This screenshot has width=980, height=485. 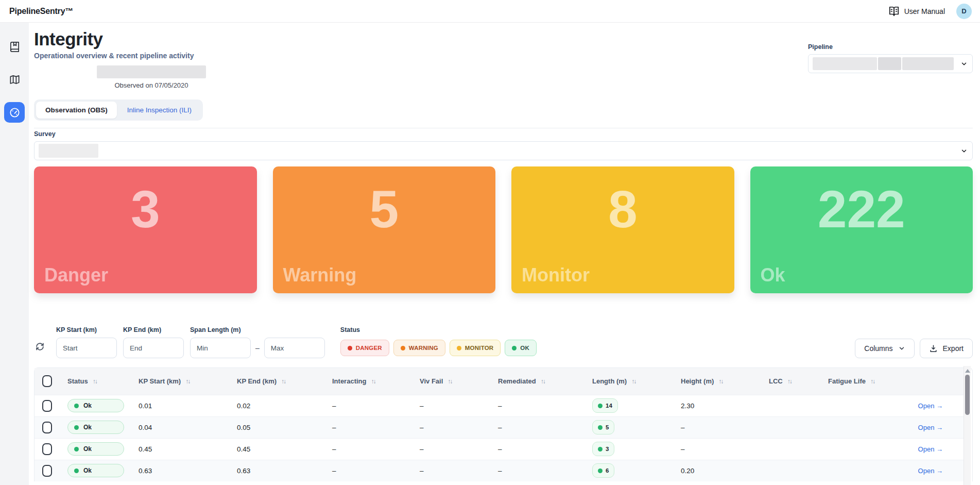 I want to click on kp-start-input, so click(x=87, y=348).